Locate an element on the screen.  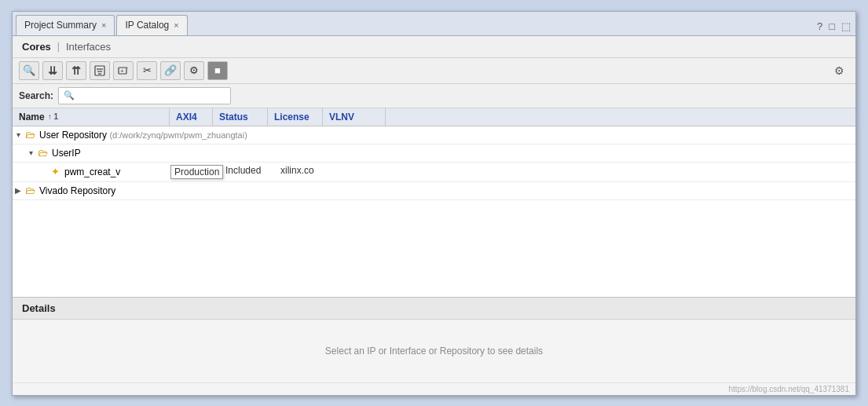
search-input-wrapper: 🔍 is located at coordinates (145, 96).